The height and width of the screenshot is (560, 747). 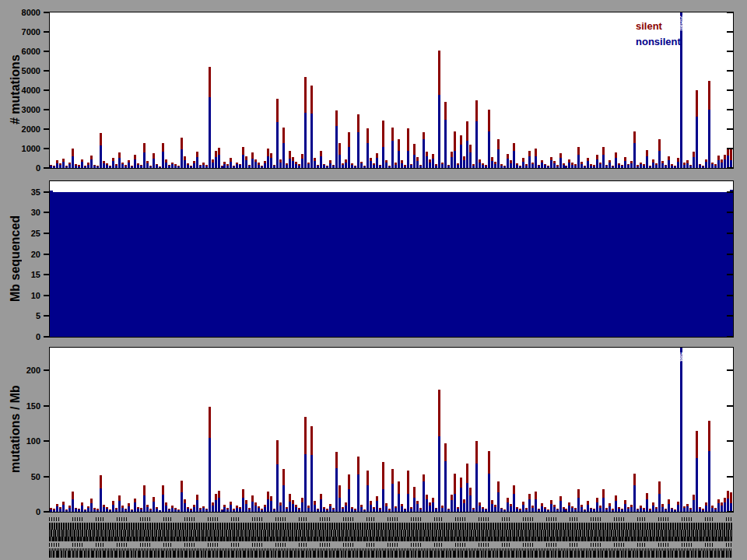 I want to click on y-tick-label: 150, so click(x=23, y=406).